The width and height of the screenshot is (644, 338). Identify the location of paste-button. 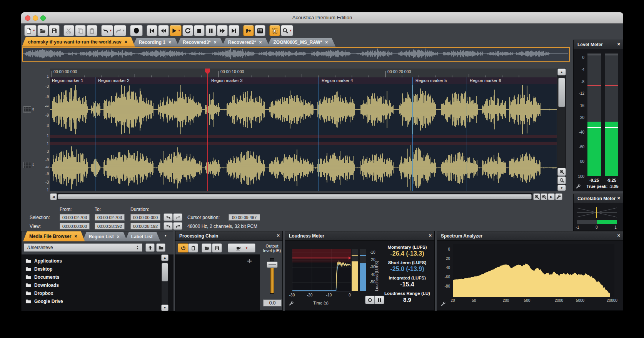
(92, 31).